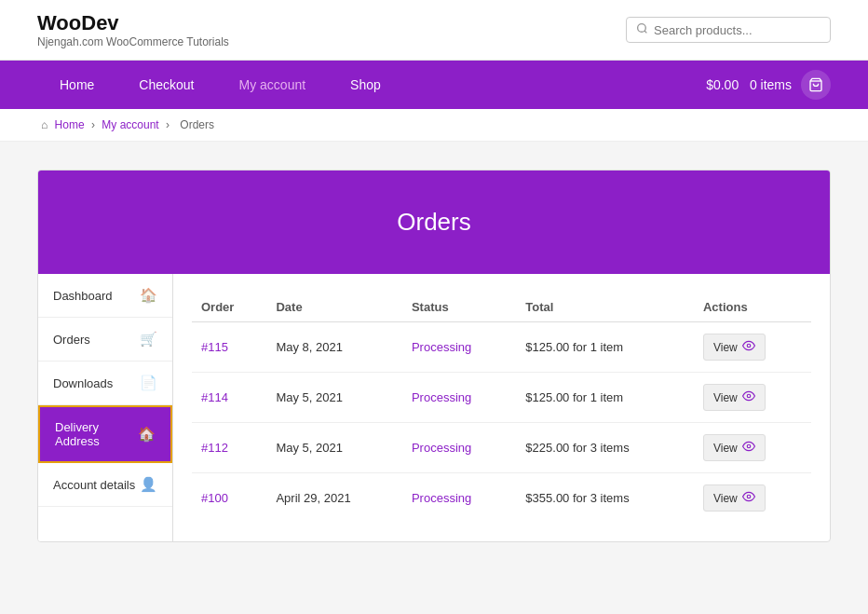 The image size is (868, 614). I want to click on order-number: #114, so click(229, 398).